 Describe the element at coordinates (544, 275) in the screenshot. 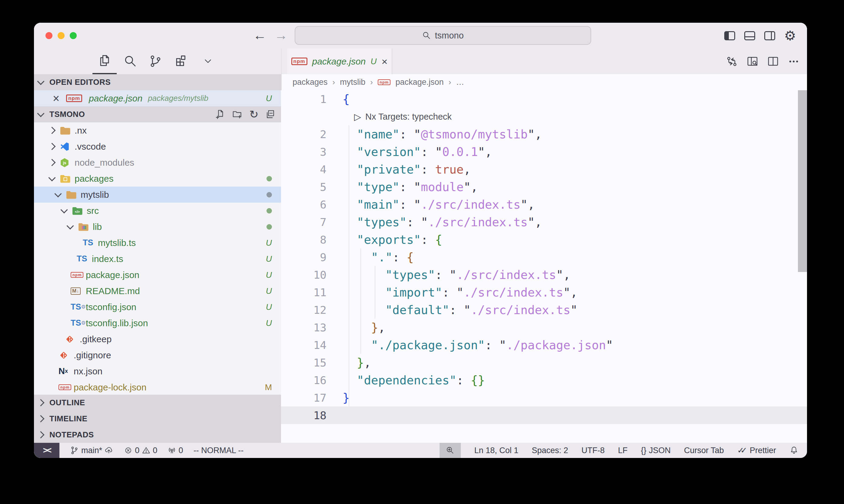

I see `code-line: 10 "types": "./src/index.ts",` at that location.